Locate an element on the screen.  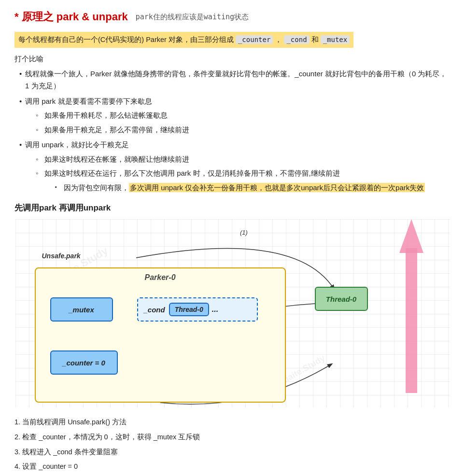
sub-list: 如果备用干粮耗尽，那么钻进帐篷歇息 如果备用干粮充足，那么不需停留，继续前进 is located at coordinates (238, 123).